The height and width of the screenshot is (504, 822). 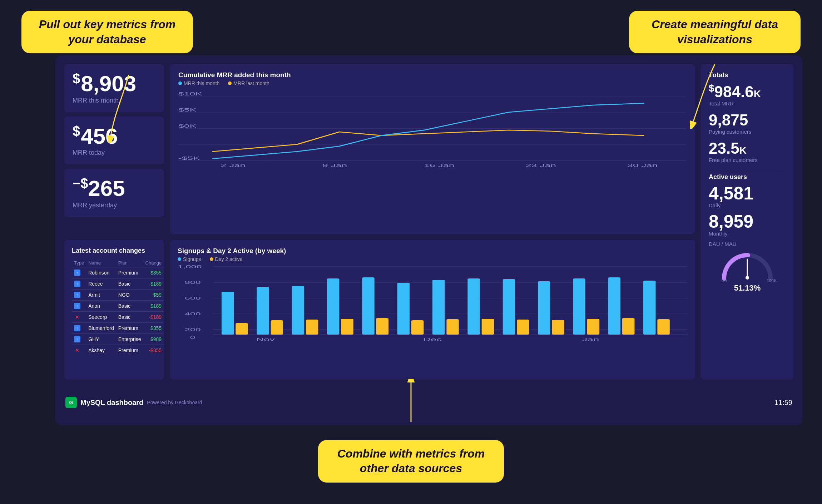 I want to click on mrr-chart-legend: MRR this month MRR last month, so click(x=432, y=83).